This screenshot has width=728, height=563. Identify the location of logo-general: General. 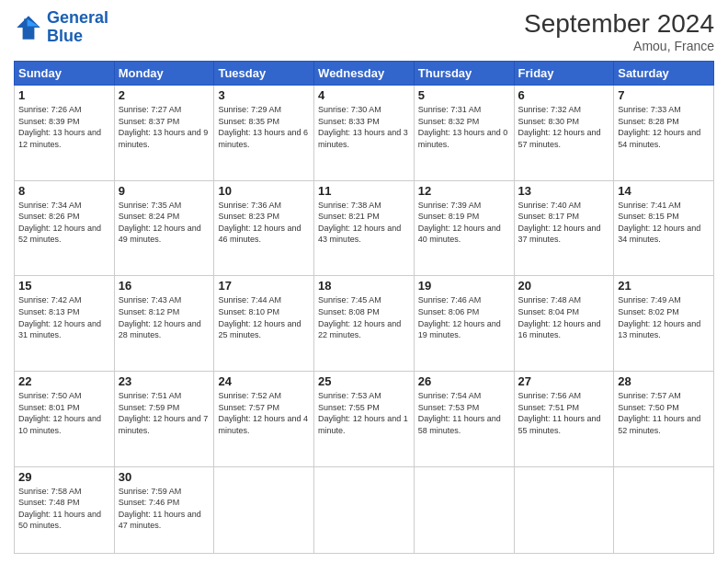
(77, 17).